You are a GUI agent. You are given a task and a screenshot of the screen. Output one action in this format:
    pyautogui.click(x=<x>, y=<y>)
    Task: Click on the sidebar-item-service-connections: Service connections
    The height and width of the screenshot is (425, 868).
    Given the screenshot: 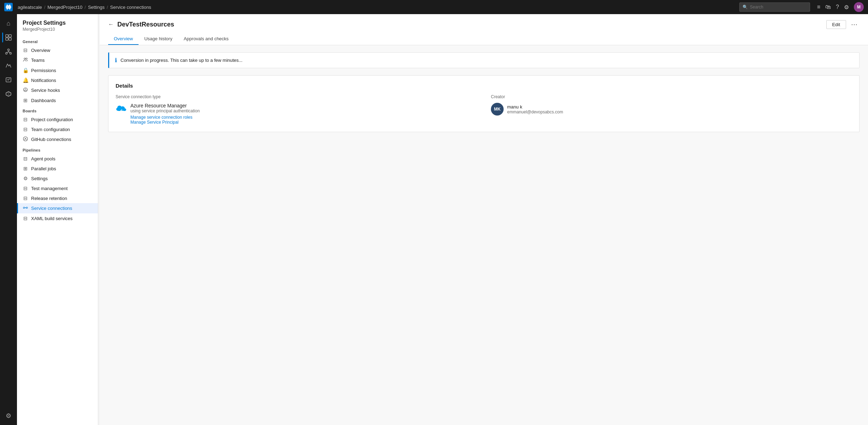 What is the action you would take?
    pyautogui.click(x=57, y=208)
    